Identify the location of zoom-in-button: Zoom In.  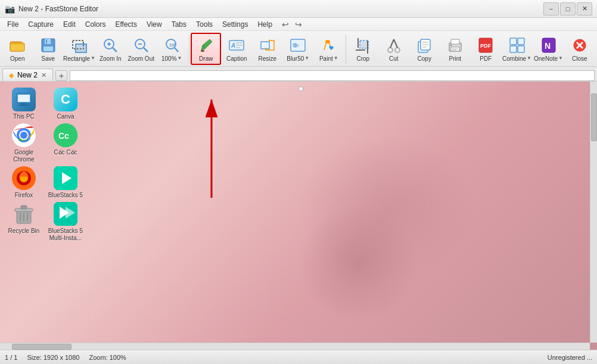
(111, 49).